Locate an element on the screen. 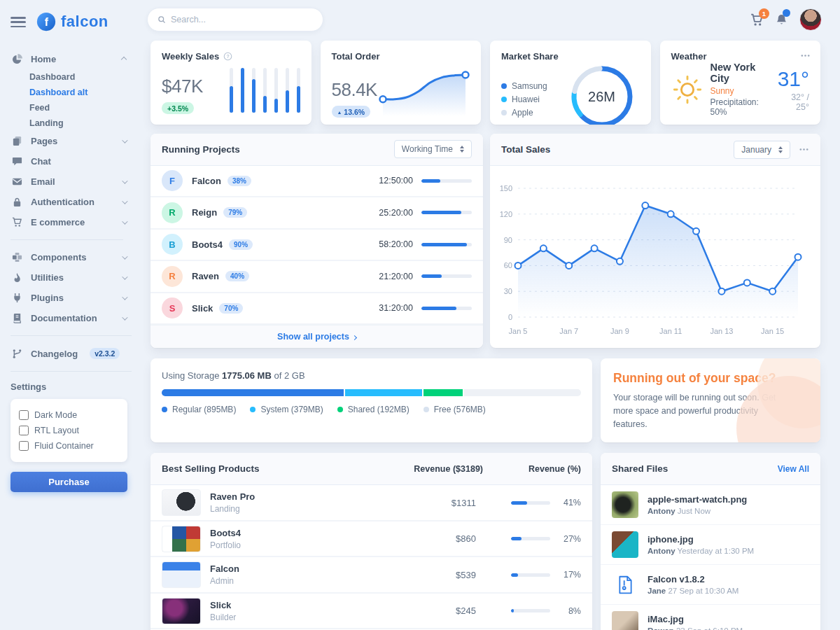 The width and height of the screenshot is (840, 630). notifications-button is located at coordinates (781, 20).